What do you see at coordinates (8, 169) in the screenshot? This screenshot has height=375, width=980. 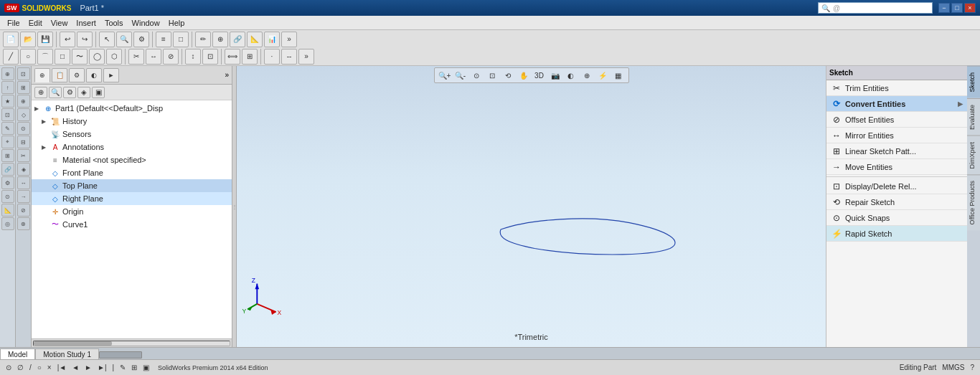 I see `left-icon-8: 🔗` at bounding box center [8, 169].